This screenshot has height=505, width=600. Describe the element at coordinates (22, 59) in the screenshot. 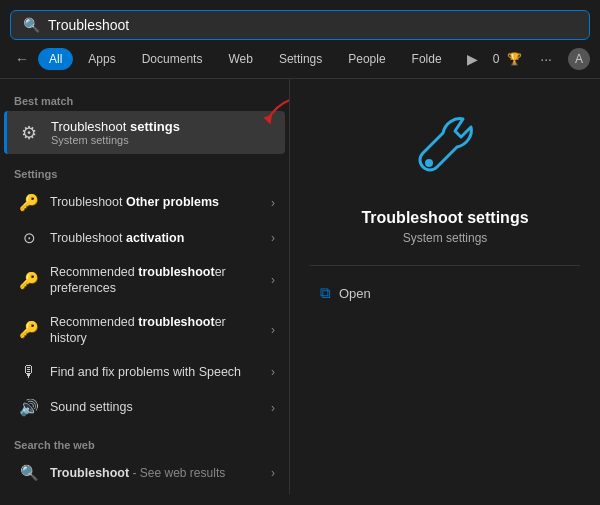

I see `back-button: ←` at that location.